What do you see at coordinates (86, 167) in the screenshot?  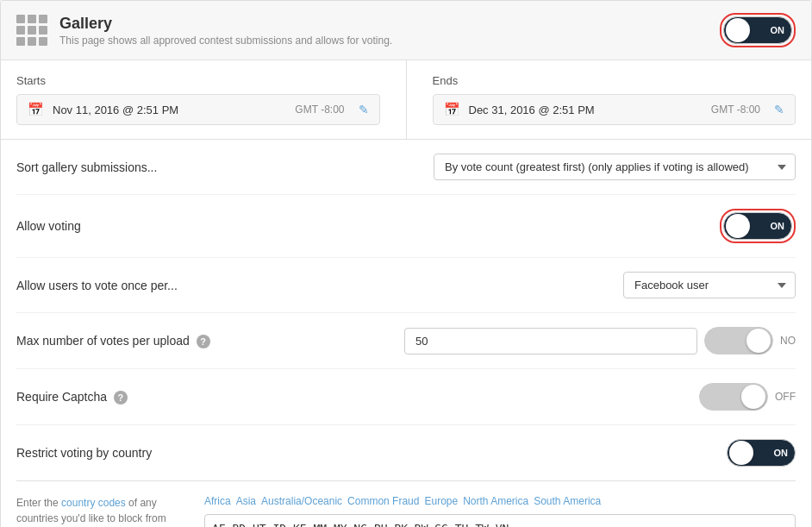 I see `sort-label: Sort gallery submissions...` at bounding box center [86, 167].